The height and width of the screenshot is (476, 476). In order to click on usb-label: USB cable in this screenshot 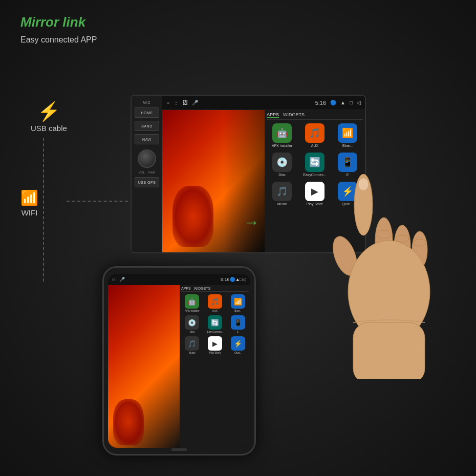, I will do `click(49, 128)`.